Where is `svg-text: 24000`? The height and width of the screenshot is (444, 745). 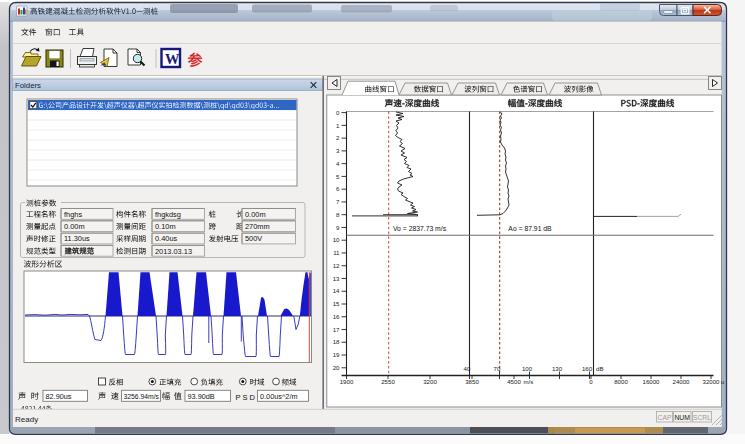 svg-text: 24000 is located at coordinates (682, 382).